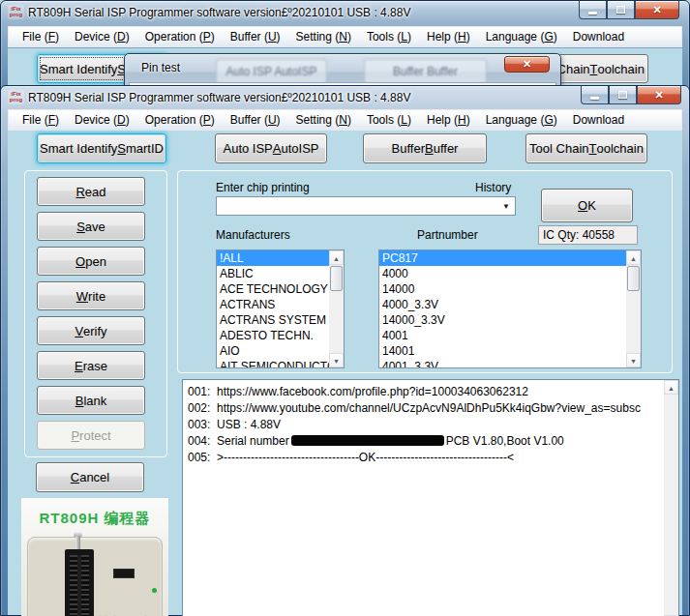  I want to click on list-item: AIO, so click(273, 351).